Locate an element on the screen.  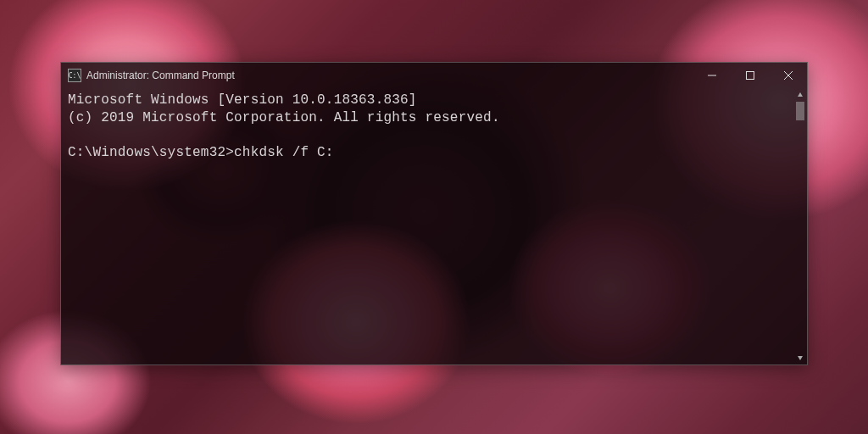
close-icon is located at coordinates (788, 75).